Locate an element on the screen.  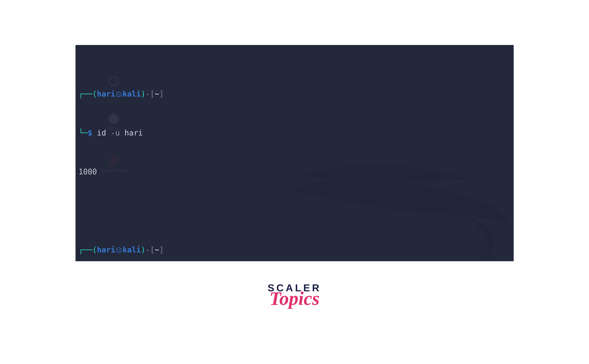
prompt-corner-bot: └─ is located at coordinates (83, 133).